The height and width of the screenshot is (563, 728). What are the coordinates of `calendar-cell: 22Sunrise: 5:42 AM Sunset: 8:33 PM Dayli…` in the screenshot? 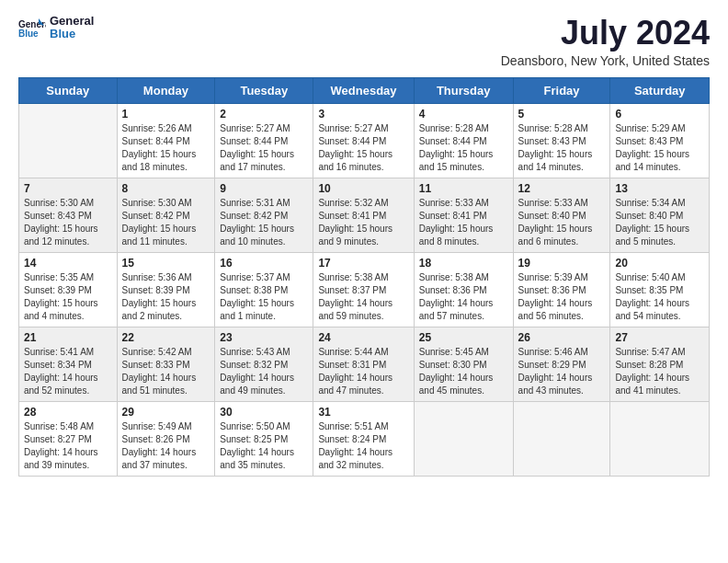 It's located at (165, 364).